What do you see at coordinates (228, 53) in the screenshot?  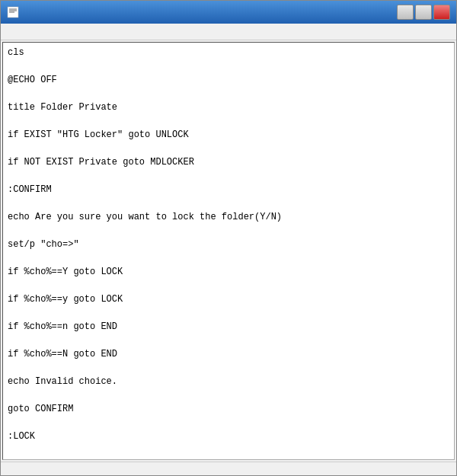 I see `code-line: cls` at bounding box center [228, 53].